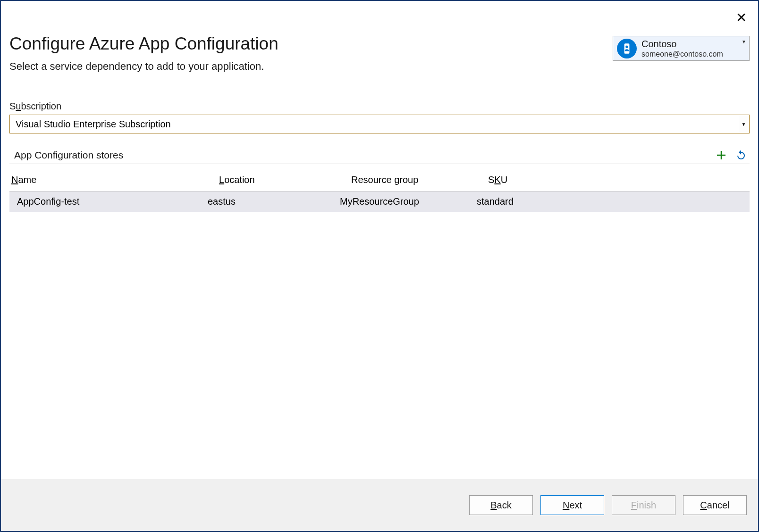  What do you see at coordinates (741, 18) in the screenshot?
I see `close-button: ✕` at bounding box center [741, 18].